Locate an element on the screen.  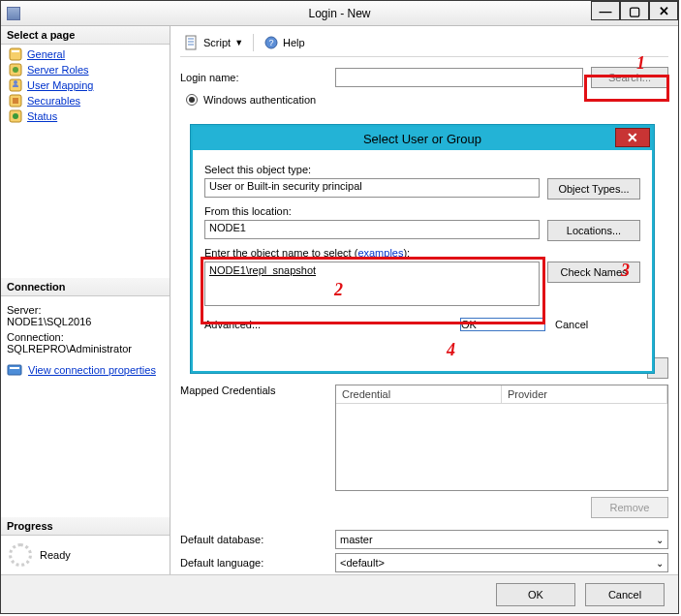
object-type-input: User or Built-in security principal is located at coordinates (372, 188).